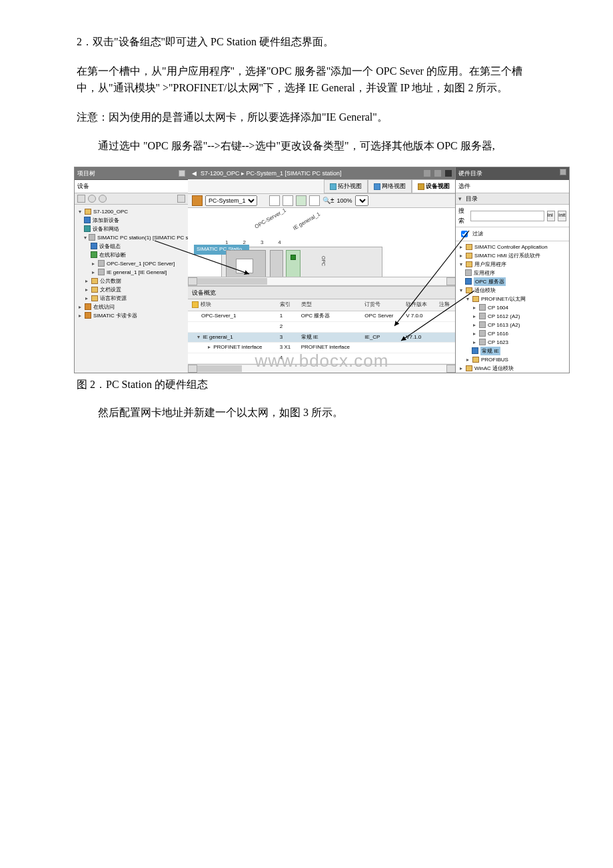 The height and width of the screenshot is (868, 613). What do you see at coordinates (512, 216) in the screenshot?
I see `catalog-search-row: 搜索 ini init` at bounding box center [512, 216].